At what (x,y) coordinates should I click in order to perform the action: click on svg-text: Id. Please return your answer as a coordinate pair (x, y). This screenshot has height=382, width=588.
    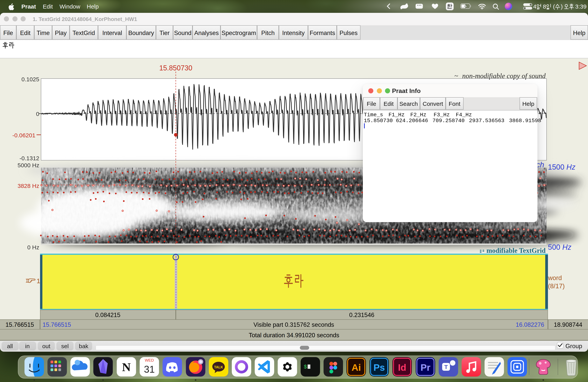
    Looking at the image, I should click on (402, 367).